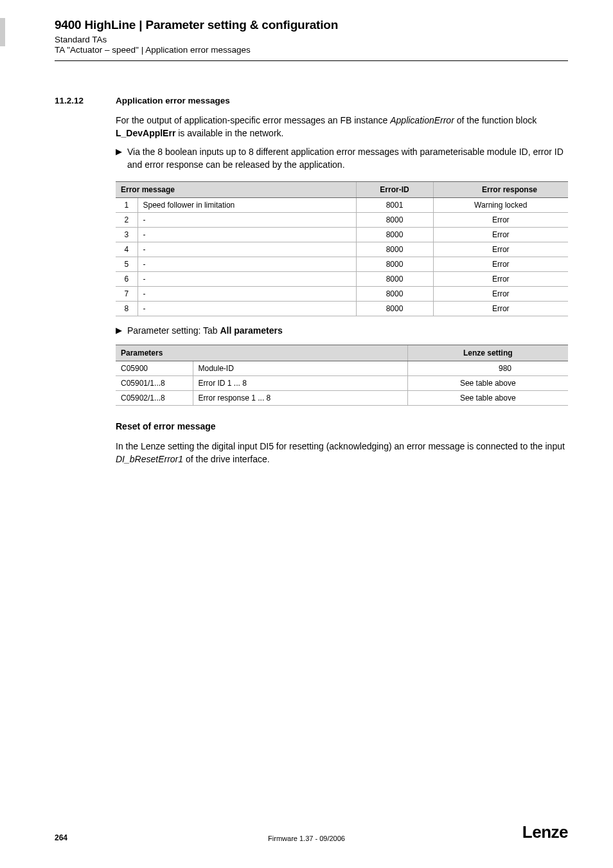 The image size is (613, 868). Describe the element at coordinates (145, 133) in the screenshot. I see `intro-text-bold: L_DevApplErr` at that location.